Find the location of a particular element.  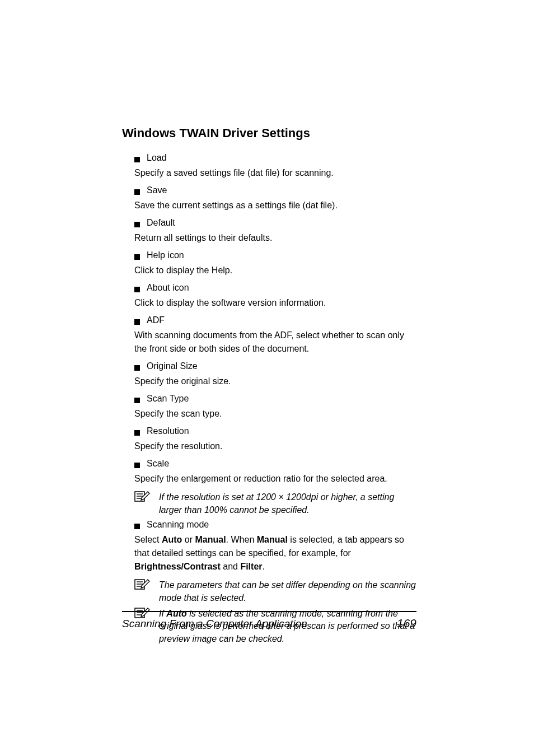

entry-help-icon: Help icon Click to display the Help. is located at coordinates (269, 264).